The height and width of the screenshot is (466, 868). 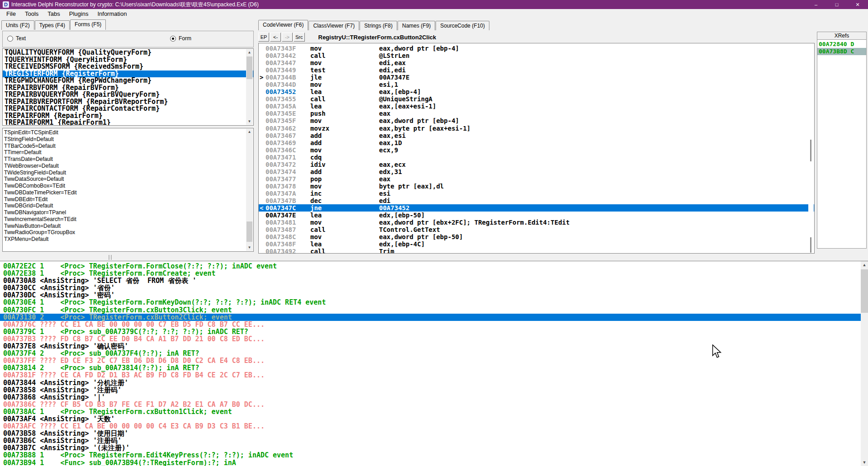 I want to click on class-map-item: TSpinEdit=TCSpinEdit, so click(x=128, y=133).